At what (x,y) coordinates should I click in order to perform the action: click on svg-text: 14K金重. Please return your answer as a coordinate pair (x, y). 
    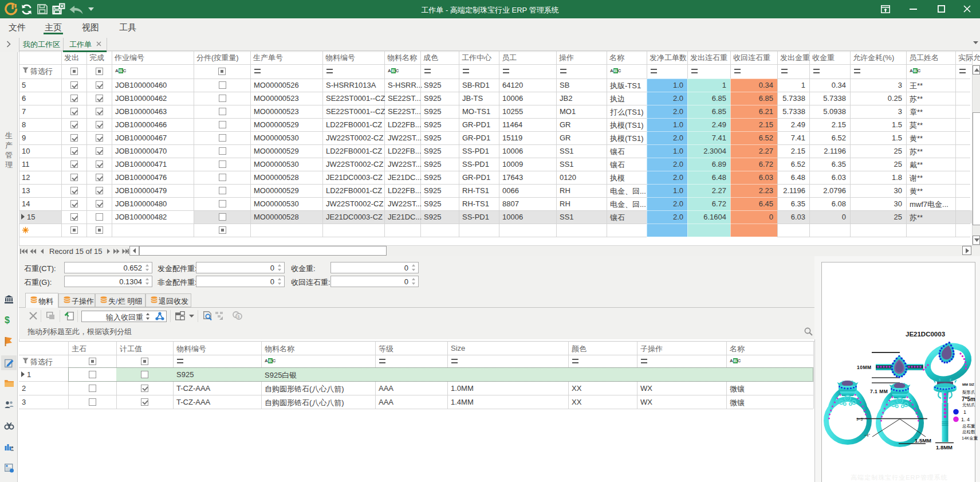
    Looking at the image, I should click on (970, 438).